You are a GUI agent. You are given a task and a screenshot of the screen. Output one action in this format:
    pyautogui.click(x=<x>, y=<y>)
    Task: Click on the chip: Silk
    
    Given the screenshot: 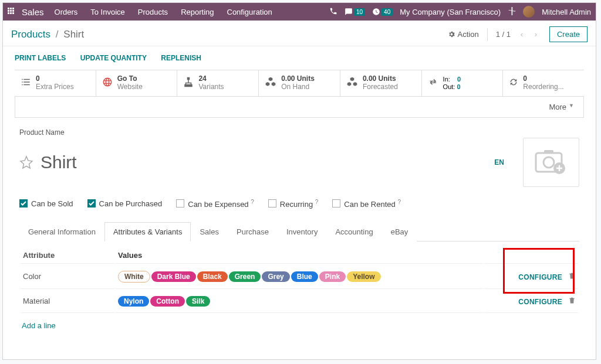 What is the action you would take?
    pyautogui.click(x=198, y=301)
    